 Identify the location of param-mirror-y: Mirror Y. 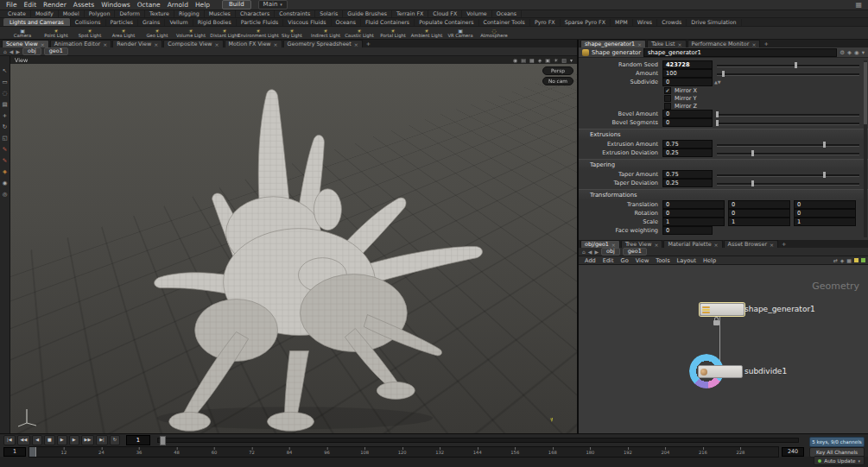
(724, 98).